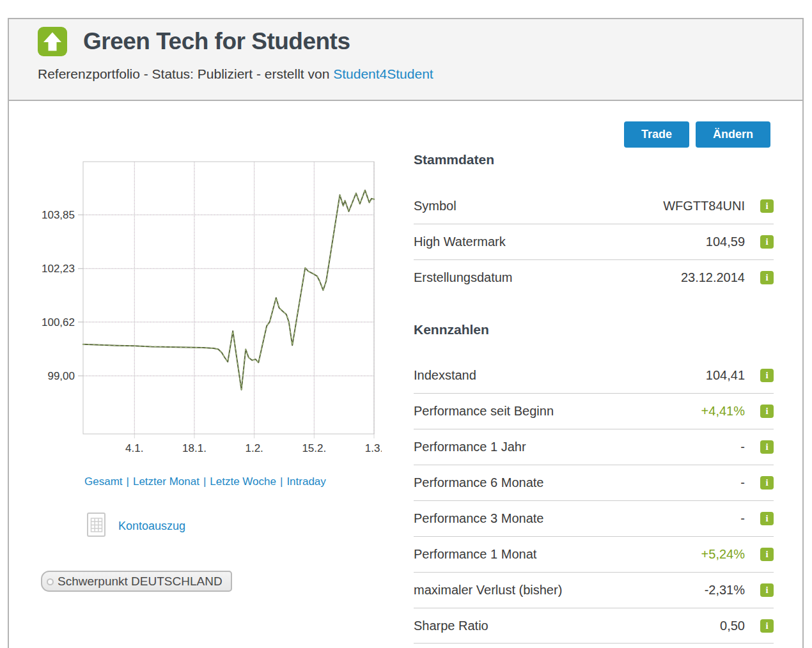  Describe the element at coordinates (243, 482) in the screenshot. I see `period-link-letzte-woche: Letzte Woche` at that location.